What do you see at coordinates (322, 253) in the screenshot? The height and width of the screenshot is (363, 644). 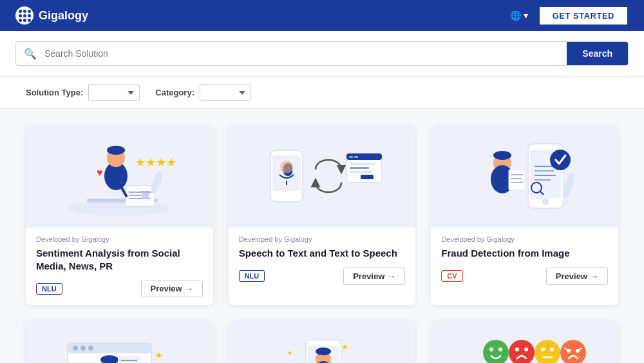 I see `card-title-2: Speech to Text and Text to Speech` at bounding box center [322, 253].